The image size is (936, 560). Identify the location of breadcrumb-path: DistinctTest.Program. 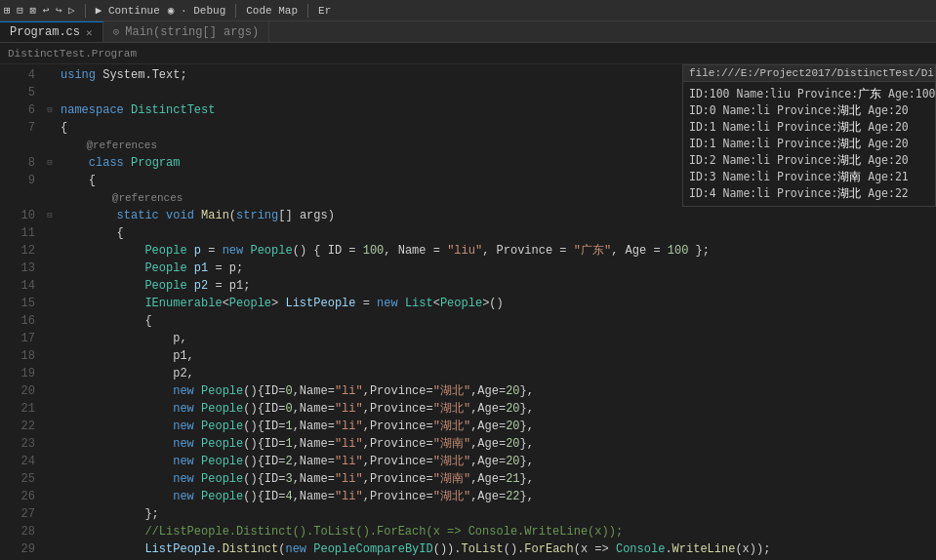
(72, 54).